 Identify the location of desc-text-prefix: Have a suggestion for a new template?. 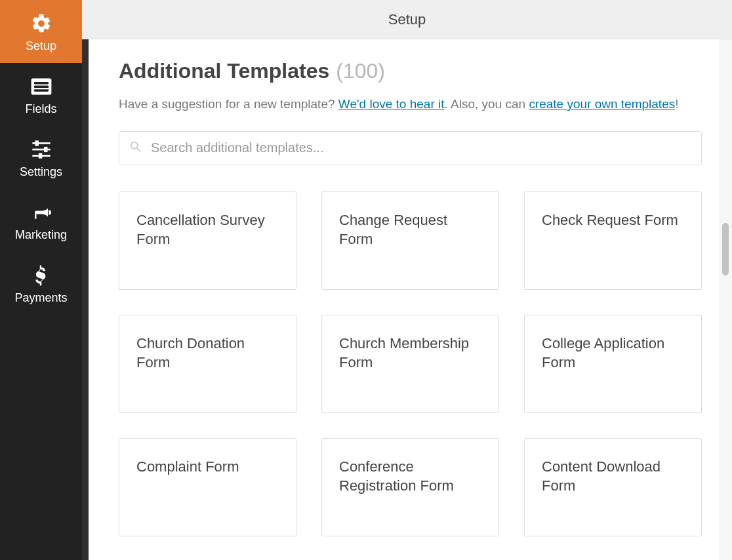
(228, 104).